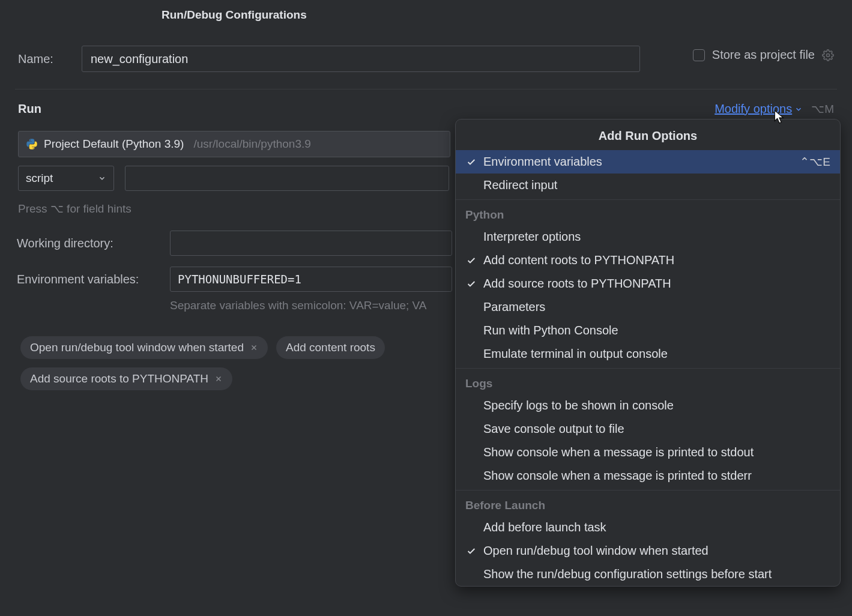  What do you see at coordinates (32, 144) in the screenshot?
I see `python-icon` at bounding box center [32, 144].